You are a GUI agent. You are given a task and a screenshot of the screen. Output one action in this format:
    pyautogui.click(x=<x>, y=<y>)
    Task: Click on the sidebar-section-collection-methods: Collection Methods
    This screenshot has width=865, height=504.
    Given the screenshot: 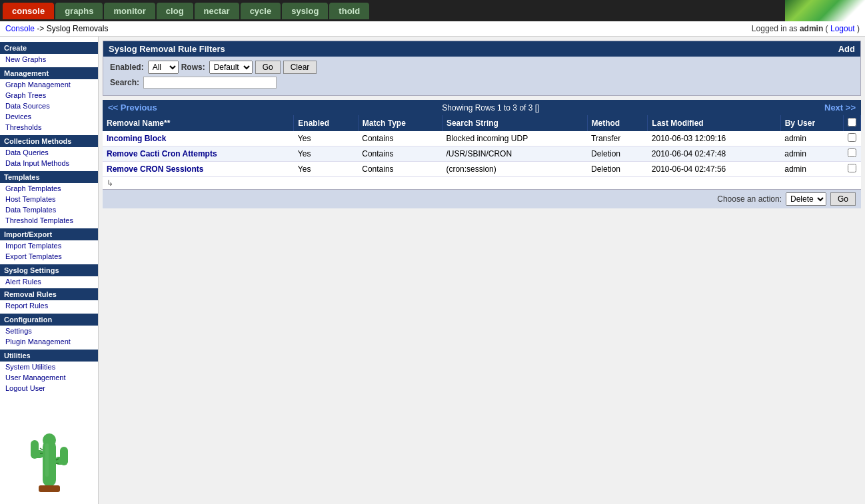 What is the action you would take?
    pyautogui.click(x=49, y=141)
    